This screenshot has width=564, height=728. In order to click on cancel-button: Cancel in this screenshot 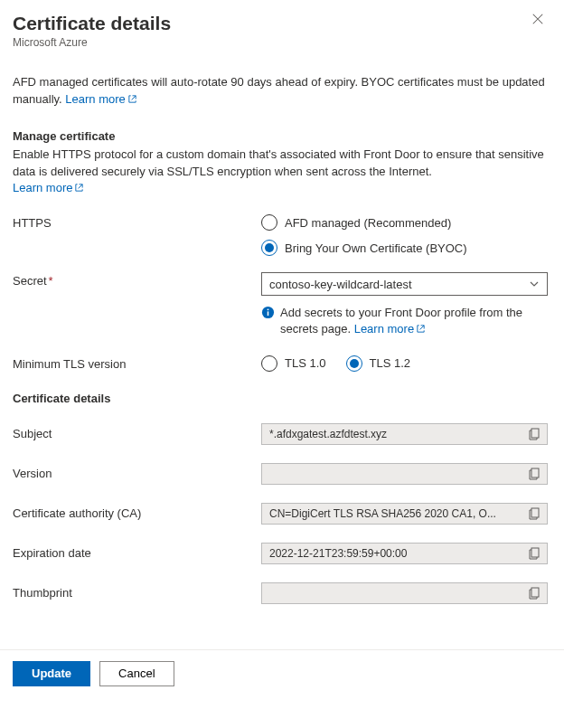, I will do `click(136, 674)`.